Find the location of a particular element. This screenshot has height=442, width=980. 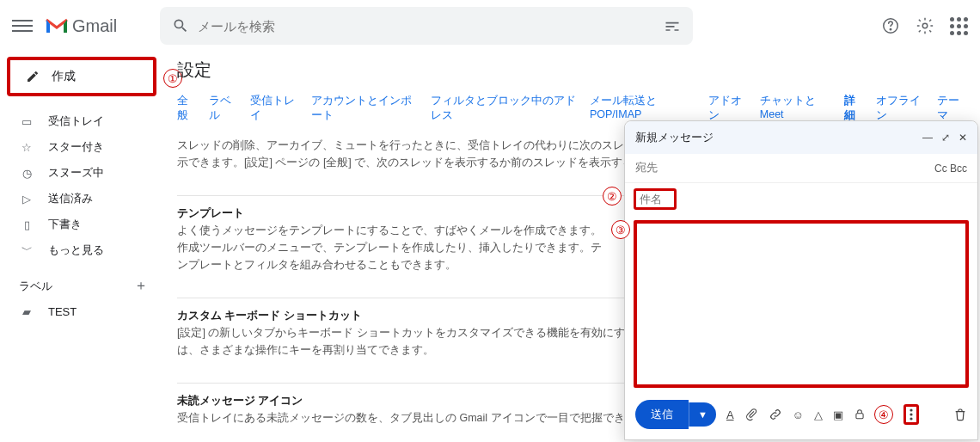

draft-icon: ▯ is located at coordinates (27, 225).